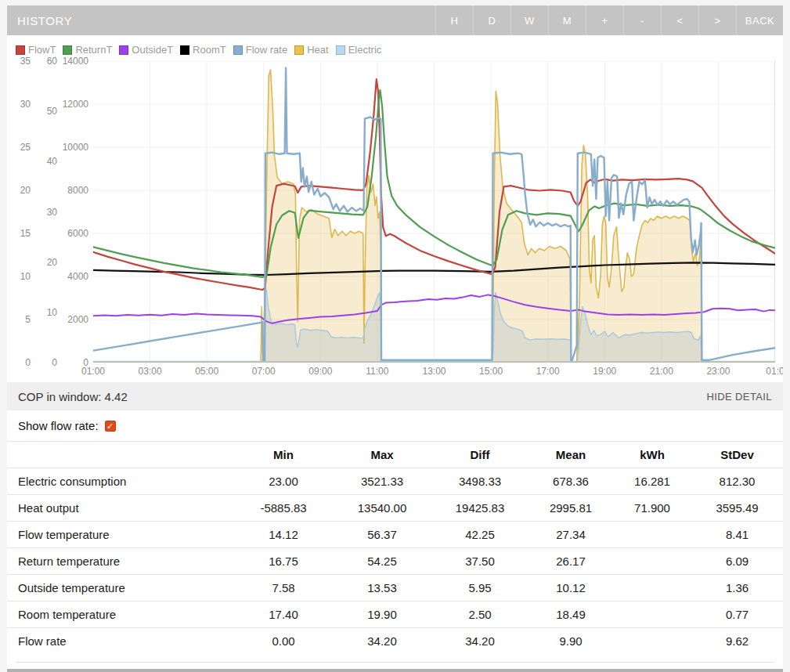 This screenshot has height=672, width=790. Describe the element at coordinates (382, 508) in the screenshot. I see `row-value: 13540.00` at that location.